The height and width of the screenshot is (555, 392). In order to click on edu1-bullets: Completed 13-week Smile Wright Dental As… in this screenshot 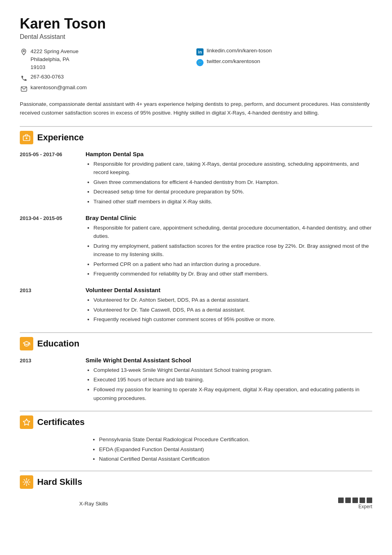, I will do `click(229, 384)`.